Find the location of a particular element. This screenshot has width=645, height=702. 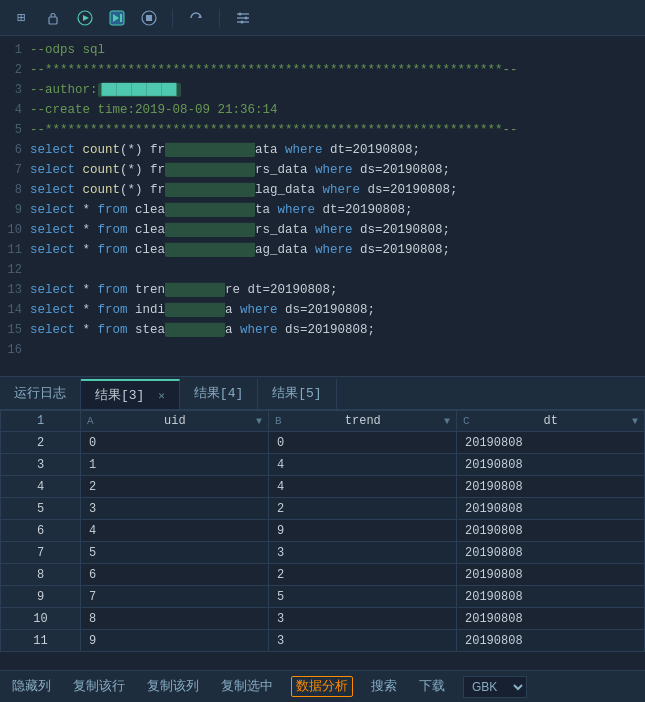

editor-line: 16 is located at coordinates (322, 350).